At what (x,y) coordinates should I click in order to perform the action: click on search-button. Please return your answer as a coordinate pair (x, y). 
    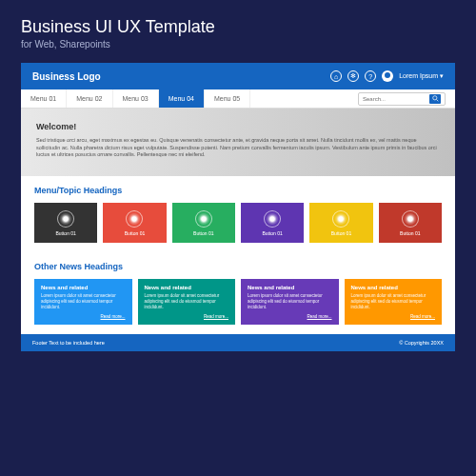
    Looking at the image, I should click on (435, 99).